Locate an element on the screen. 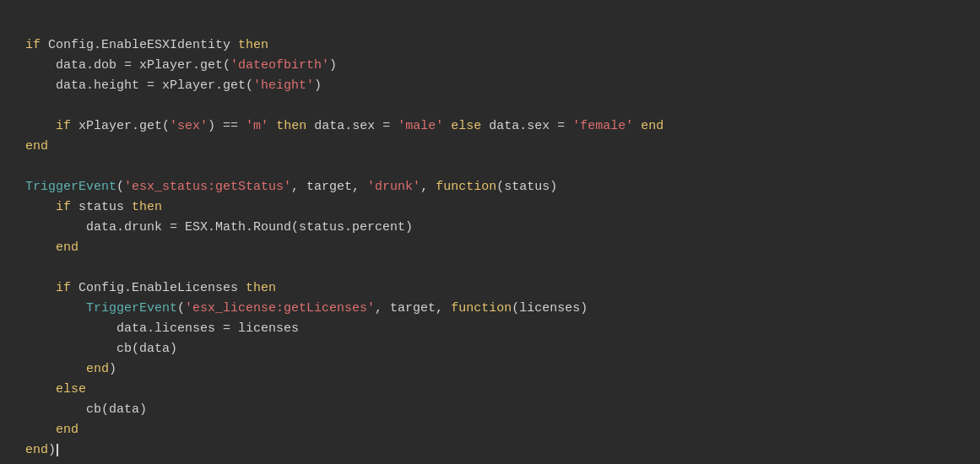  line-17: end) is located at coordinates (71, 370).